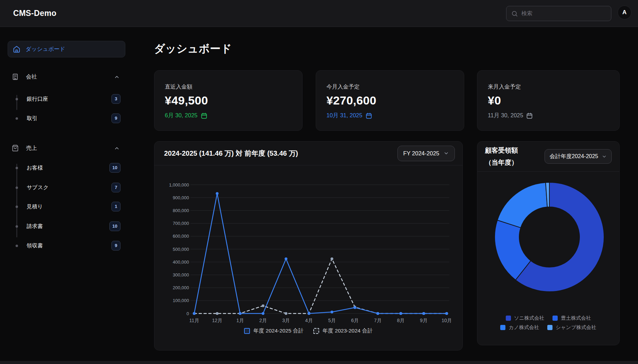 The width and height of the screenshot is (638, 364). I want to click on sidebar-item-label: 領収書, so click(35, 246).